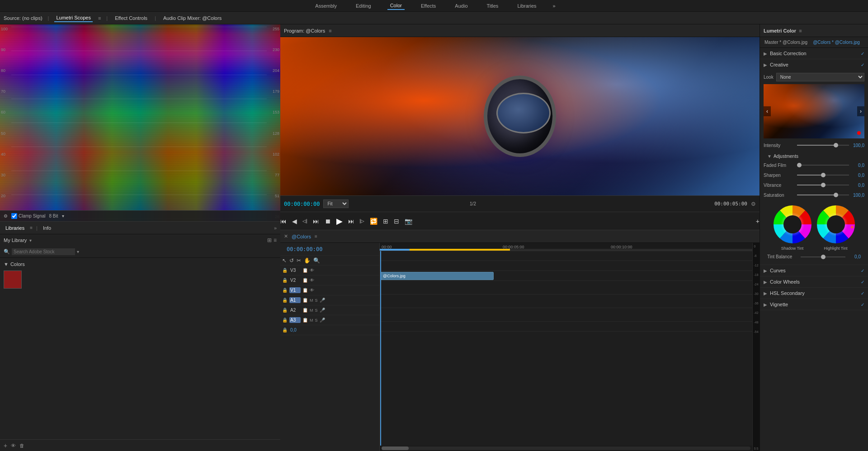  I want to click on search-dropdown-icon: ▾, so click(78, 252).